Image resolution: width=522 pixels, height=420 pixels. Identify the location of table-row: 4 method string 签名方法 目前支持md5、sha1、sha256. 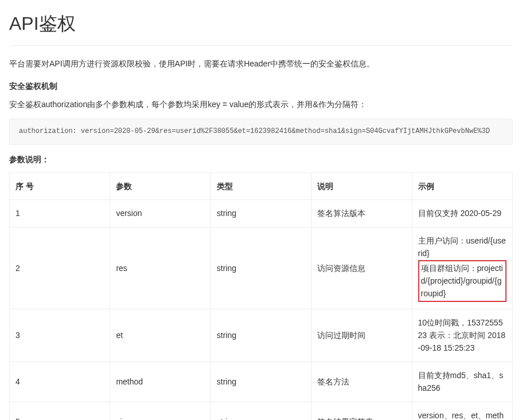
(262, 382).